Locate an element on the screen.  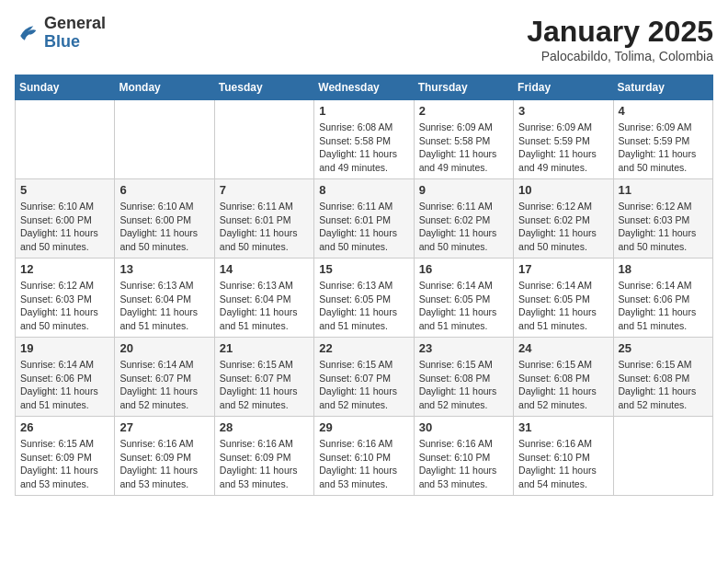
calendar-cell: 4Sunrise: 6:09 AMSunset: 5:59 PMDaylight… is located at coordinates (663, 140).